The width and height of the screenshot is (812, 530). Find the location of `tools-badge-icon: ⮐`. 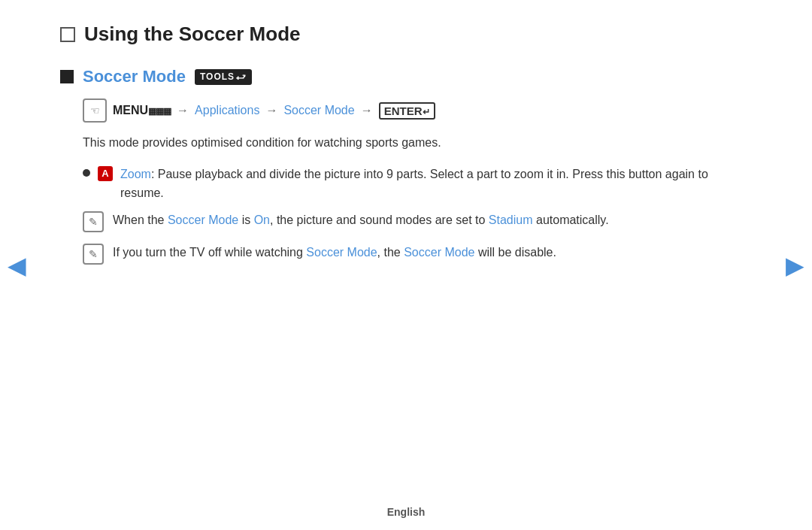

tools-badge-icon: ⮐ is located at coordinates (241, 77).